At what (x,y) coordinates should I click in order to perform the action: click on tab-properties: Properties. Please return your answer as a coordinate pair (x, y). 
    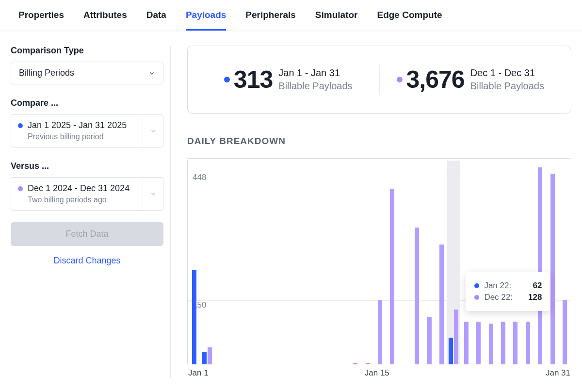
    Looking at the image, I should click on (41, 20).